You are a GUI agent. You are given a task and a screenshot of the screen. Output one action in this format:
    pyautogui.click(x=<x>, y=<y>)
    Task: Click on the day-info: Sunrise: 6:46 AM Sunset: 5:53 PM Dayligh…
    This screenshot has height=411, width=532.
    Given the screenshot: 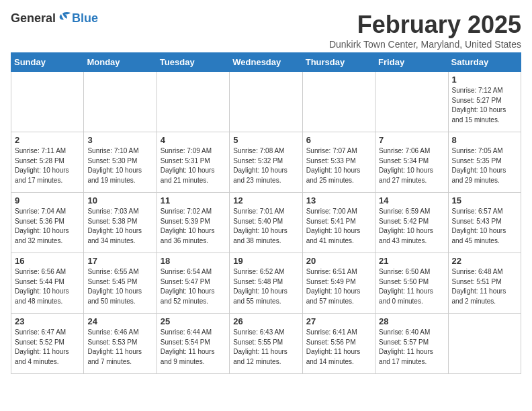 What is the action you would take?
    pyautogui.click(x=120, y=347)
    